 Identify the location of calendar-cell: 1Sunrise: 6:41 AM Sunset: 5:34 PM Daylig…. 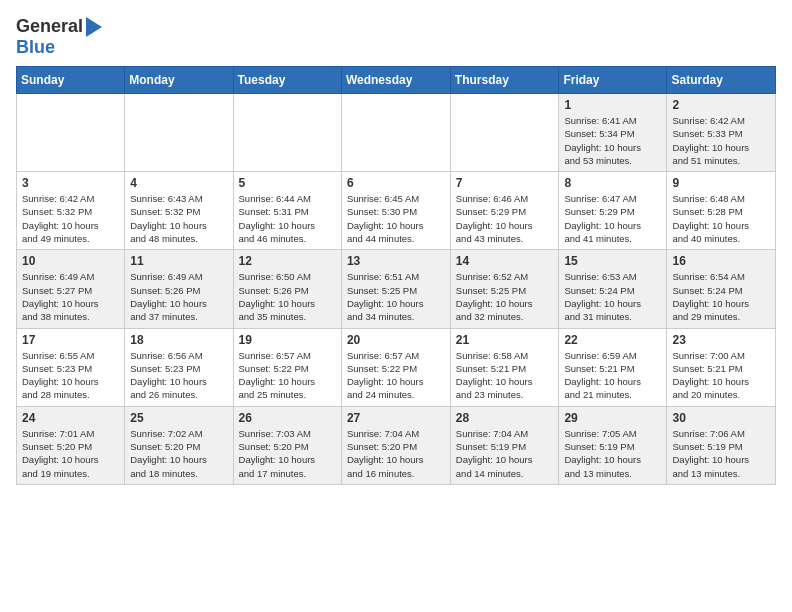
(613, 133).